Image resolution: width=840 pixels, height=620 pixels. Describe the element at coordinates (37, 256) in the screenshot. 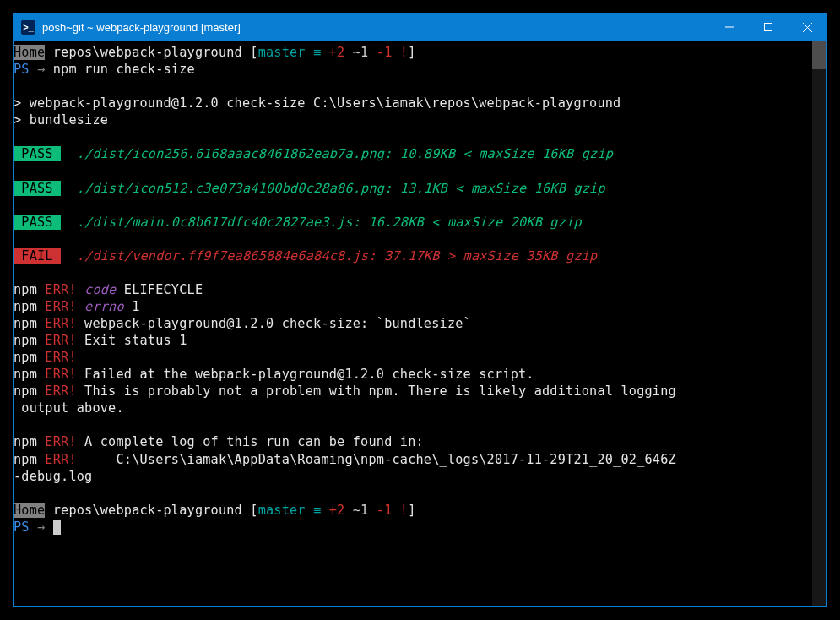

I see `fail-badge: FAIL` at that location.